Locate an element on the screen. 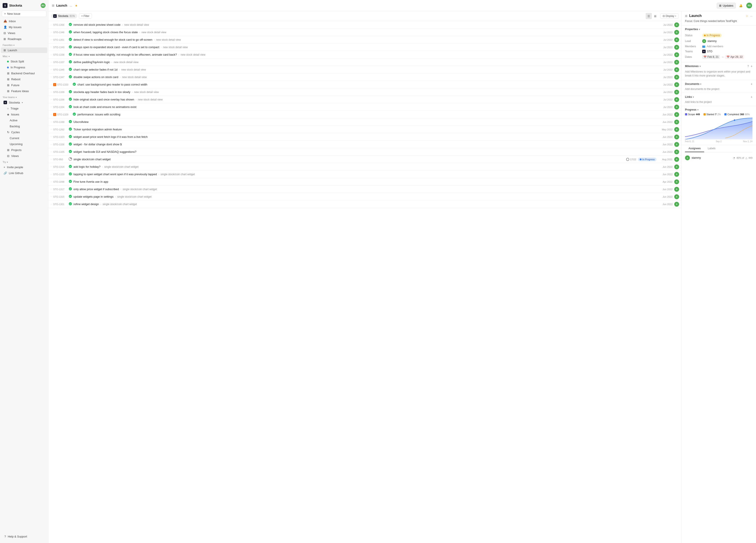 This screenshot has width=756, height=543. teams-row: Teams S STO is located at coordinates (719, 51).